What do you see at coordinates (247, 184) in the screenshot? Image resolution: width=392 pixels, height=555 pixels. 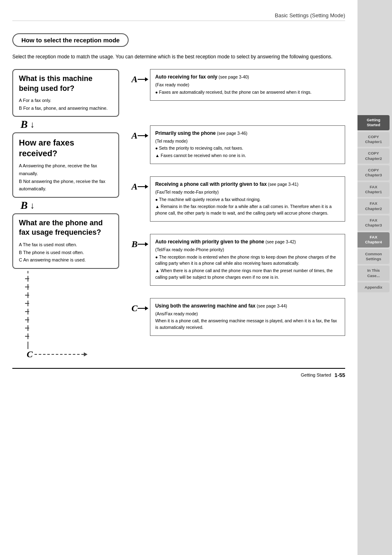 I see `info-a3-title: Receiving a phone call with priority giv…` at bounding box center [247, 184].